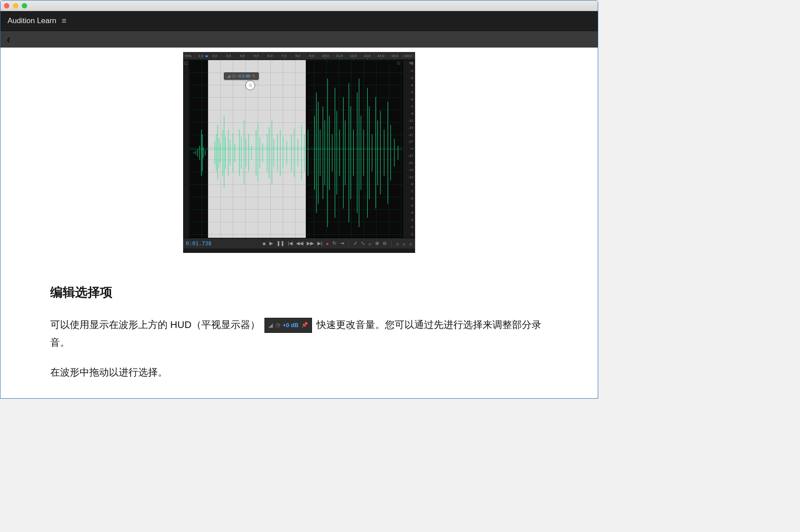  Describe the element at coordinates (409, 234) in the screenshot. I see `db-tick: -1` at that location.